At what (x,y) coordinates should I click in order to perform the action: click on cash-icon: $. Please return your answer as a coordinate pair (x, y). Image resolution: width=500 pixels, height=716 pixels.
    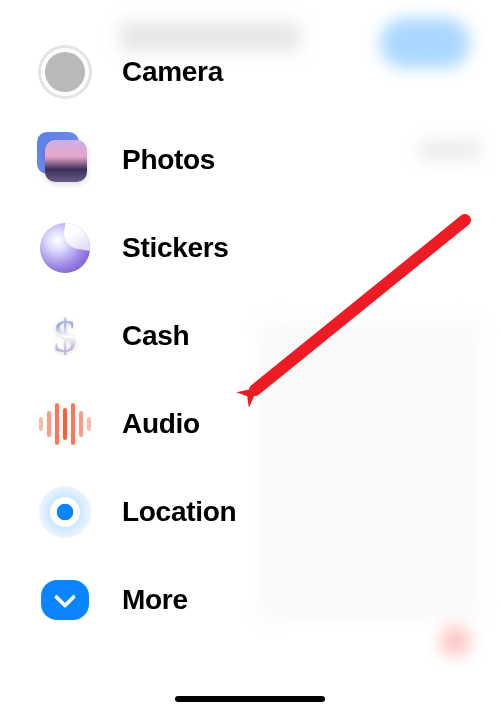
    Looking at the image, I should click on (65, 336).